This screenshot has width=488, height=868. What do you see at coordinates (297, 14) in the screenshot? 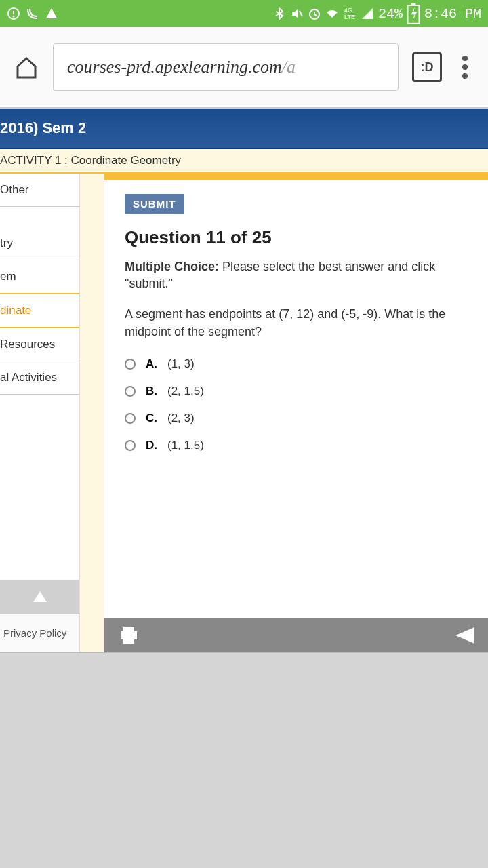
I see `mute-icon` at bounding box center [297, 14].